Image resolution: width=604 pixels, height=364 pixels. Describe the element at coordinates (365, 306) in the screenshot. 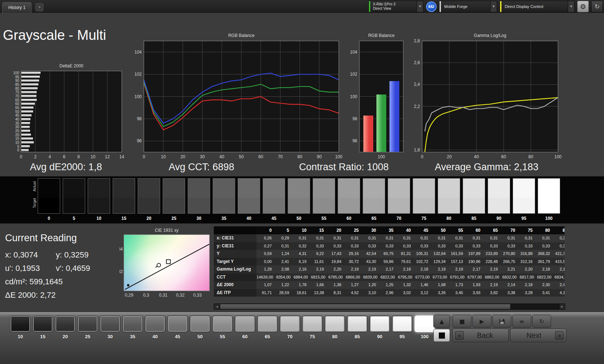

I see `scrollbar-thumb` at that location.